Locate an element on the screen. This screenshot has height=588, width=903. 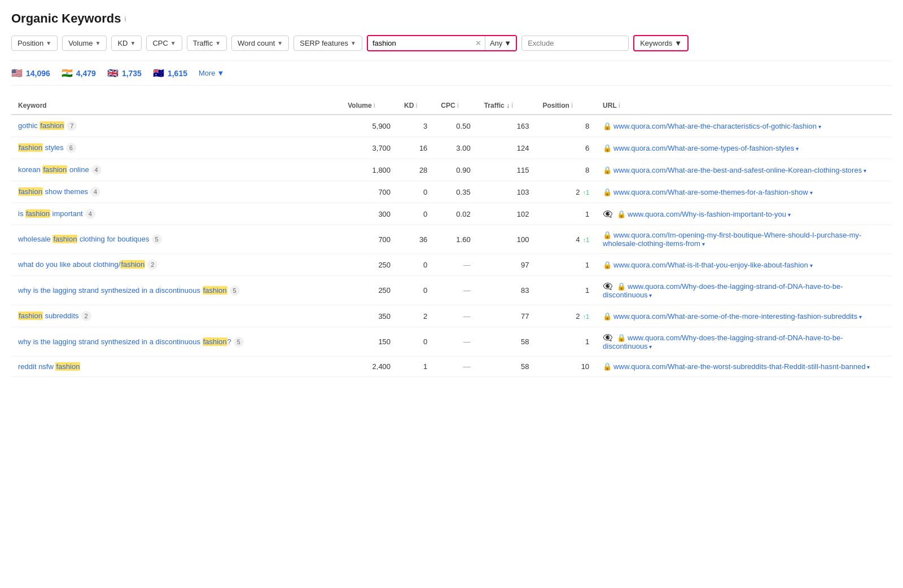
kd-cell: 3 is located at coordinates (415, 126).